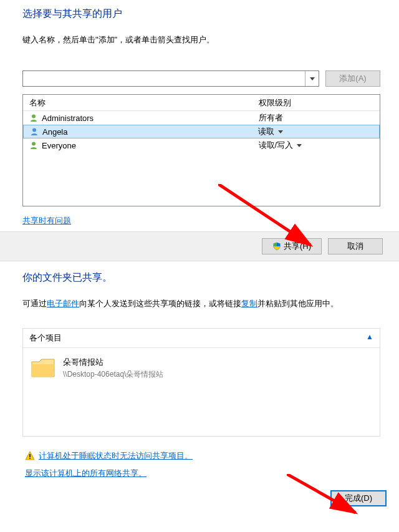 The image size is (399, 532). Describe the element at coordinates (276, 145) in the screenshot. I see `row-perm: 读取/写入` at that location.